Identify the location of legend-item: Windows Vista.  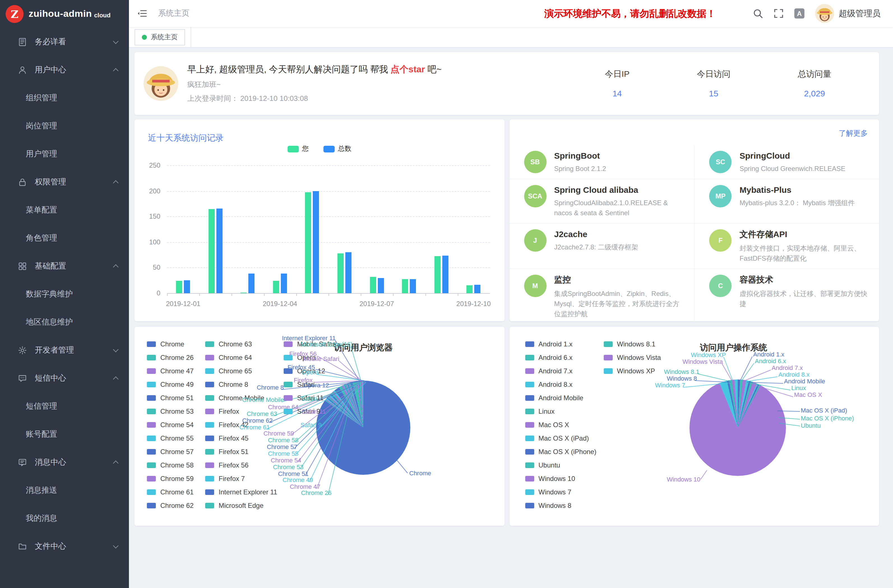
(632, 358).